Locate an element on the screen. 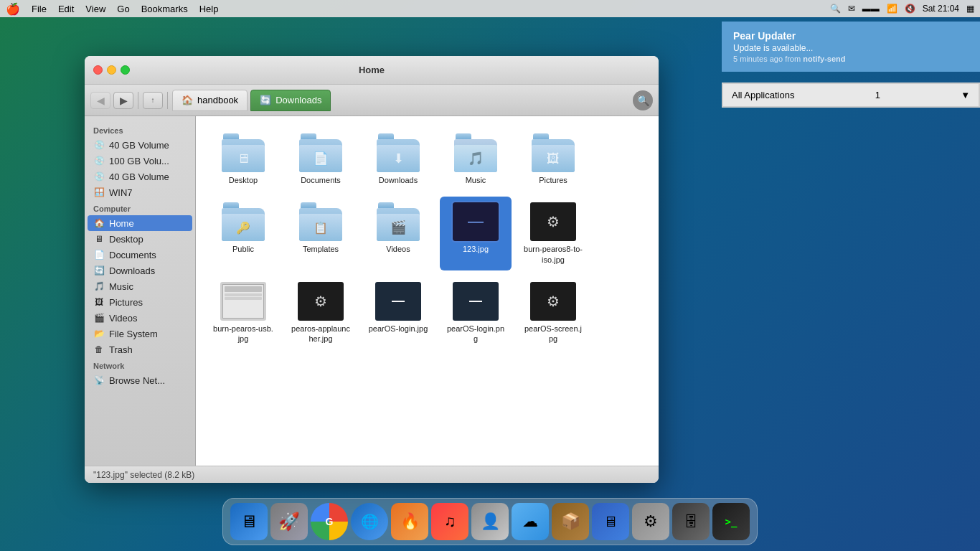 The width and height of the screenshot is (980, 551). dock-item-browser: 🌐 is located at coordinates (369, 522).